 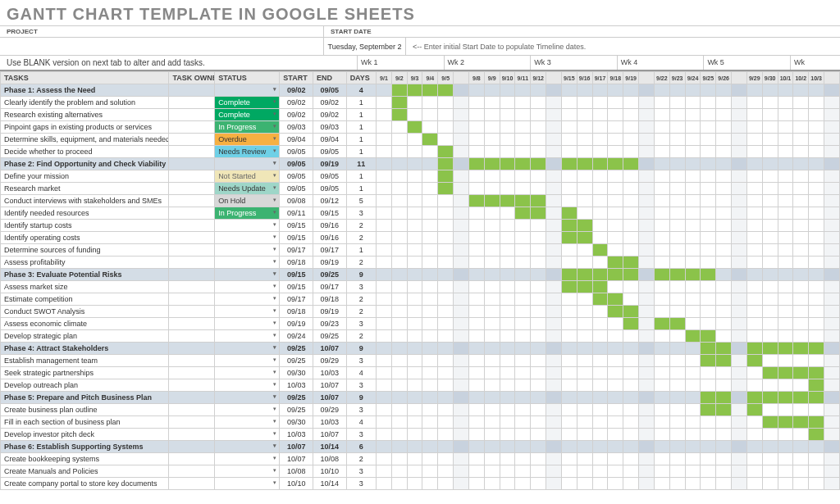 What do you see at coordinates (330, 128) in the screenshot?
I see `end-cell: 09/03` at bounding box center [330, 128].